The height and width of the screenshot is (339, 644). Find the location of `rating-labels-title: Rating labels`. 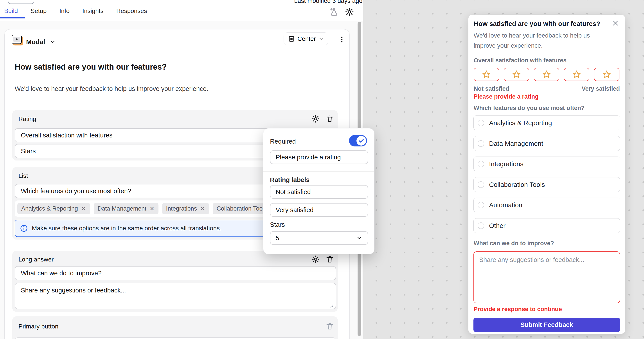

rating-labels-title: Rating labels is located at coordinates (290, 180).